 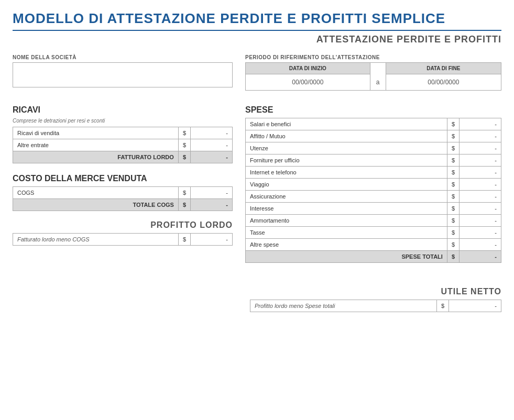 What do you see at coordinates (480, 184) in the screenshot?
I see `spese-row5-value: -` at bounding box center [480, 184].